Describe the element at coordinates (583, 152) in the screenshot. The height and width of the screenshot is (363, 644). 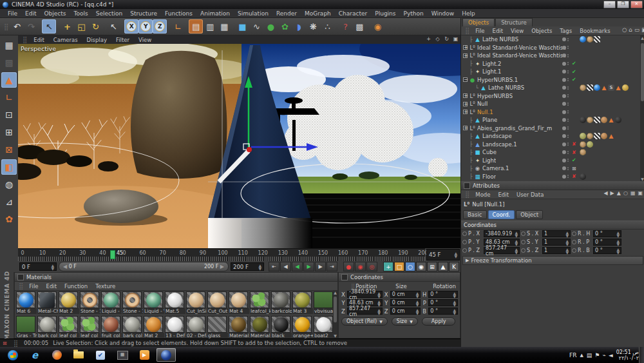
I see `phong-tag-icon` at that location.